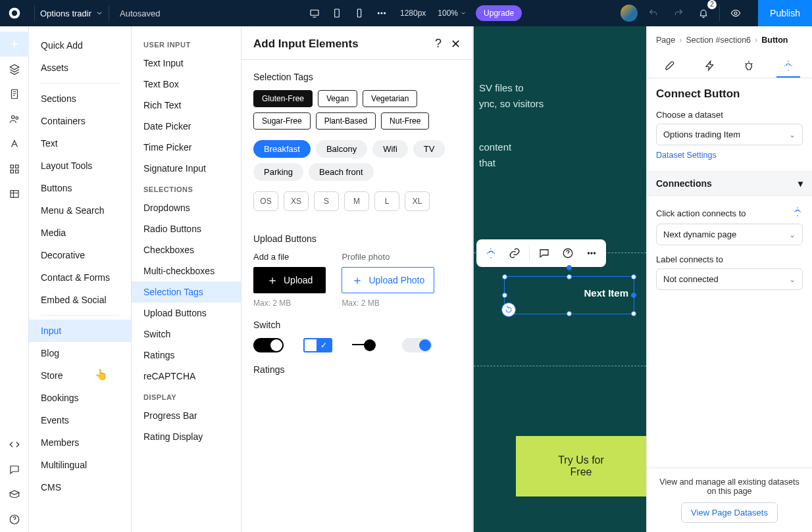  Describe the element at coordinates (186, 126) in the screenshot. I see `sub-item-date-picker: Date Picker` at that location.